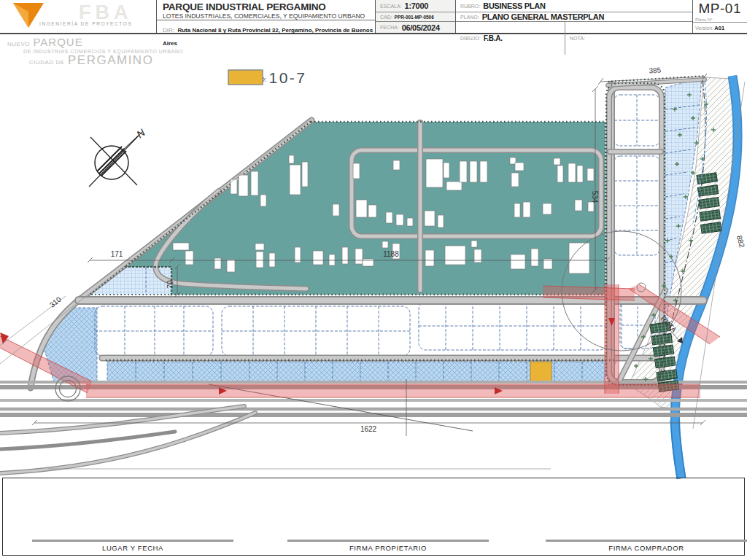 Image resolution: width=747 pixels, height=560 pixels. Describe the element at coordinates (646, 548) in the screenshot. I see `buyer-label: FIRMA COMPRADOR` at that location.